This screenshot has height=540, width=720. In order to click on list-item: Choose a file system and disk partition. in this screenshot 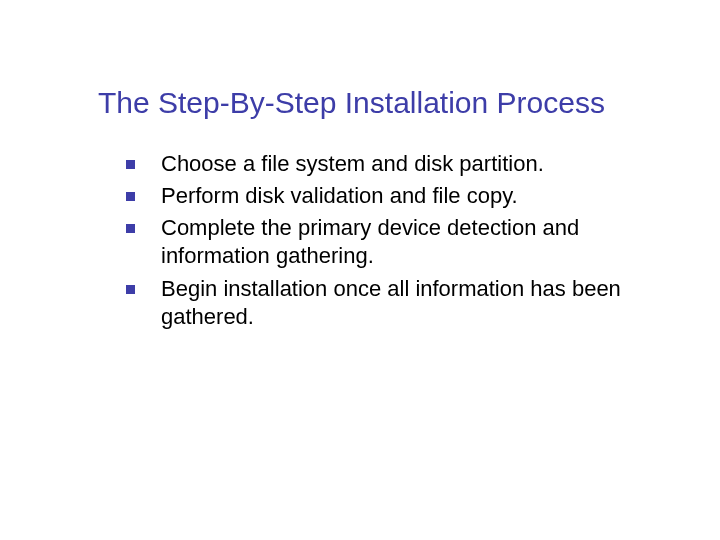, I will do `click(392, 164)`.